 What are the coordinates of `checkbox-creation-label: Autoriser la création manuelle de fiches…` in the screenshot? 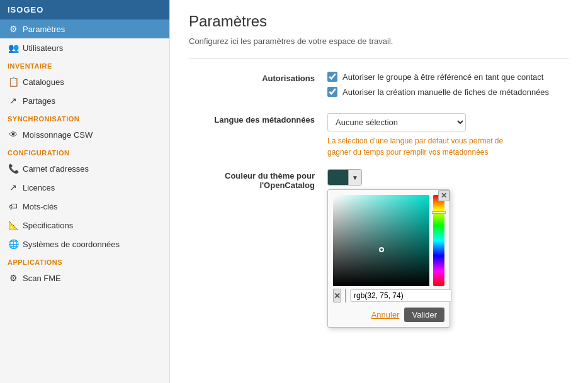 It's located at (446, 92).